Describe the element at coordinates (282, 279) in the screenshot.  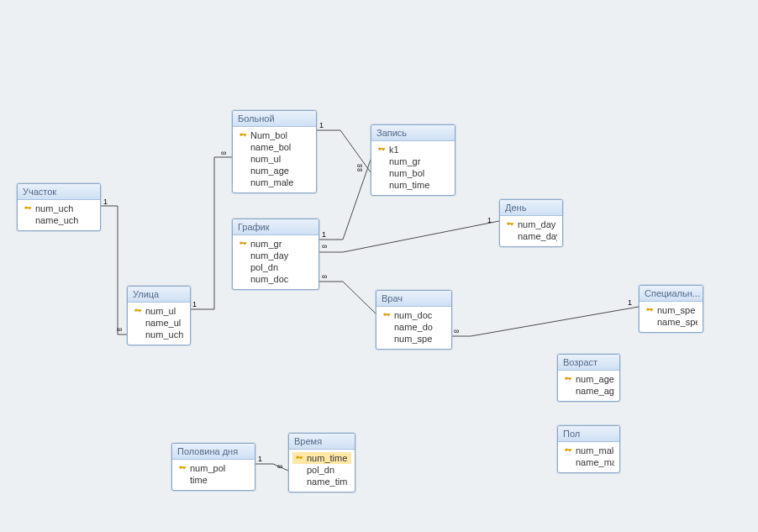
I see `field-name: num_doc` at that location.